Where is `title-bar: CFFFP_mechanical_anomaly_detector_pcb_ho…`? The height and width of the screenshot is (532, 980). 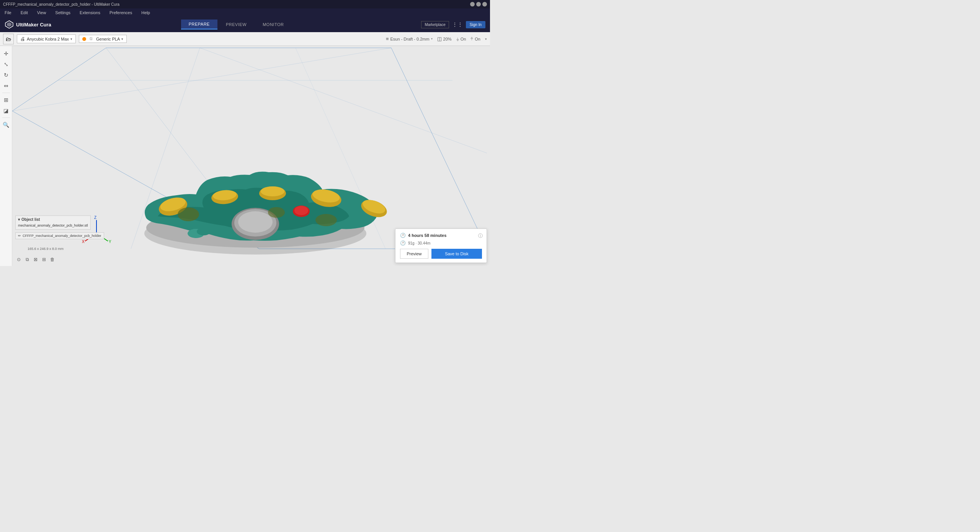 title-bar: CFFFP_mechanical_anomaly_detector_pcb_ho… is located at coordinates (245, 4).